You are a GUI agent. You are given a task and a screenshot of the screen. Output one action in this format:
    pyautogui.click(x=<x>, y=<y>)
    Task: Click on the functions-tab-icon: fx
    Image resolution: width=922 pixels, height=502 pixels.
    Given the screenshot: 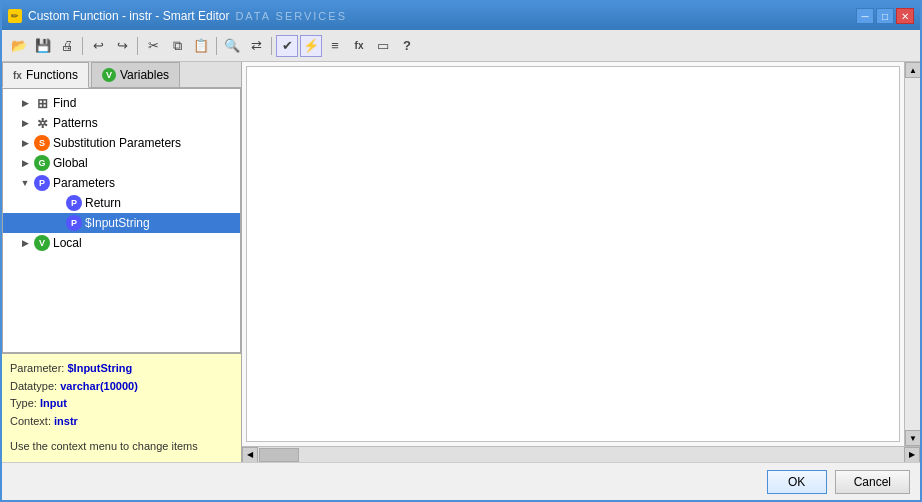 What is the action you would take?
    pyautogui.click(x=18, y=76)
    